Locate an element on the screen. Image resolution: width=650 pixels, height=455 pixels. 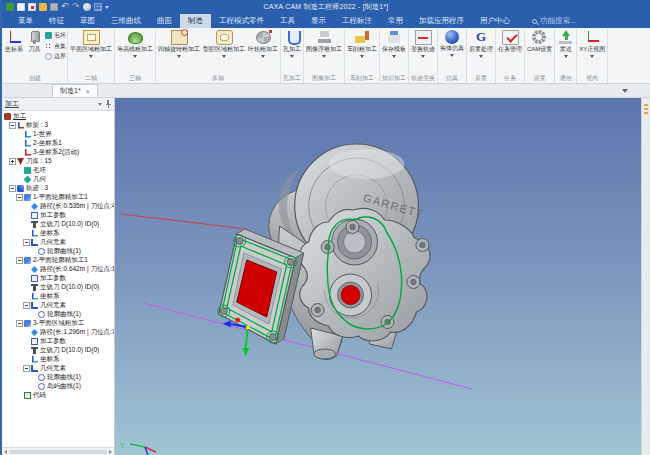
tree-item-frames: 标架 : 3 is located at coordinates (59, 126).